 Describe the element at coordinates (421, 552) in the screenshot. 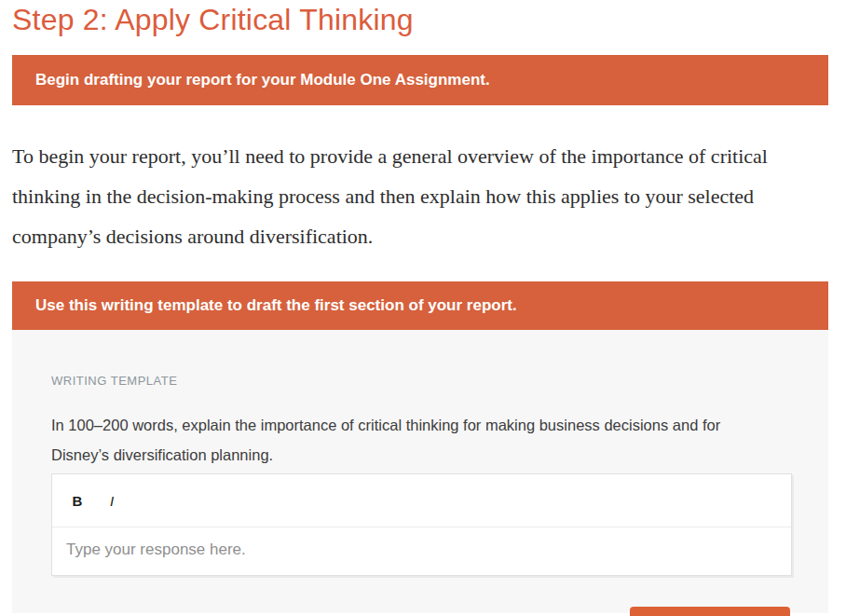

I see `response-input` at that location.